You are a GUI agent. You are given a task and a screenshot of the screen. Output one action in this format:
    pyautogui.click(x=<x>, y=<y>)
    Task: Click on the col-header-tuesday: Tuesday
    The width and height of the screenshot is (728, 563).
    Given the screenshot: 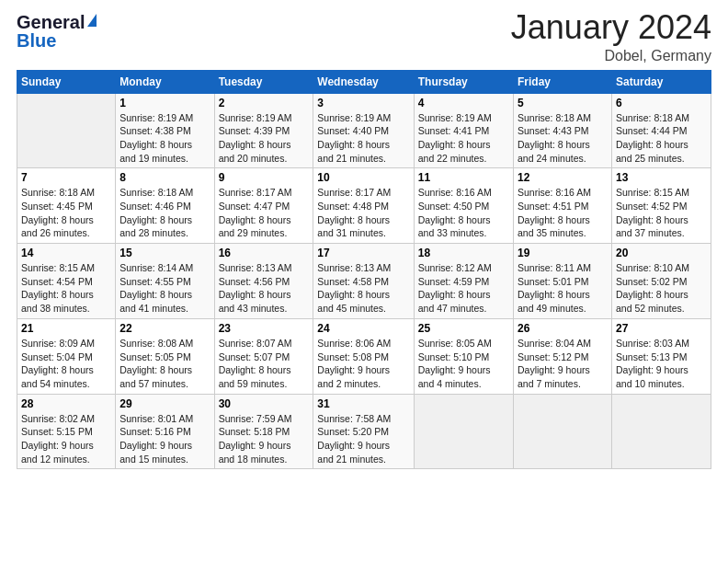 What is the action you would take?
    pyautogui.click(x=264, y=81)
    